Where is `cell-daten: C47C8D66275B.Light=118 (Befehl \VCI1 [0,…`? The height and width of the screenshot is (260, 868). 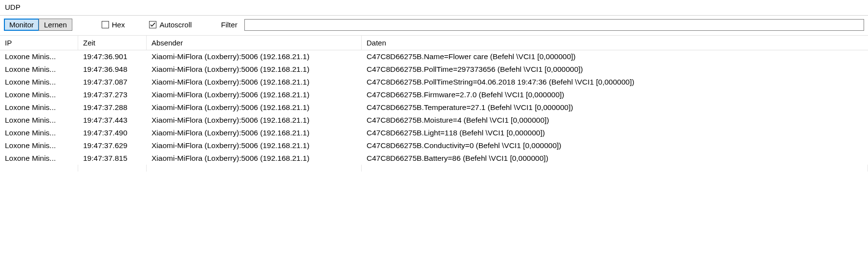 cell-daten: C47C8D66275B.Light=118 (Befehl \VCI1 [0,… is located at coordinates (615, 133).